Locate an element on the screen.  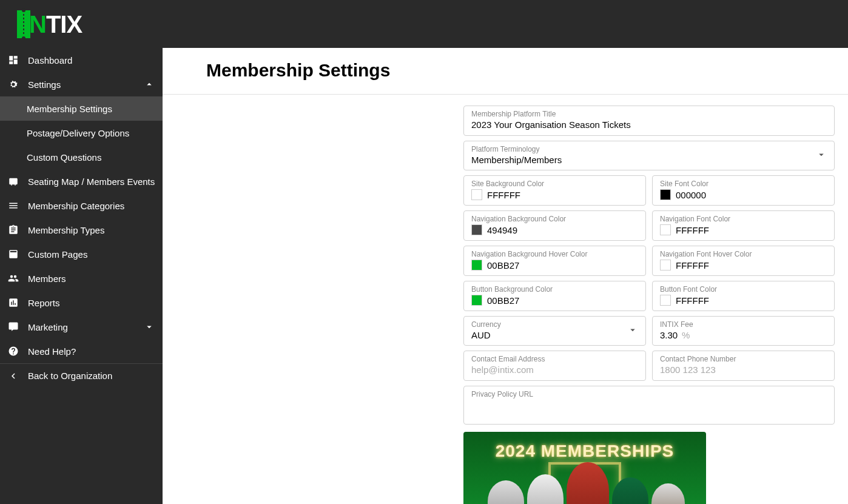
currency-select-value: AUD is located at coordinates (554, 335).